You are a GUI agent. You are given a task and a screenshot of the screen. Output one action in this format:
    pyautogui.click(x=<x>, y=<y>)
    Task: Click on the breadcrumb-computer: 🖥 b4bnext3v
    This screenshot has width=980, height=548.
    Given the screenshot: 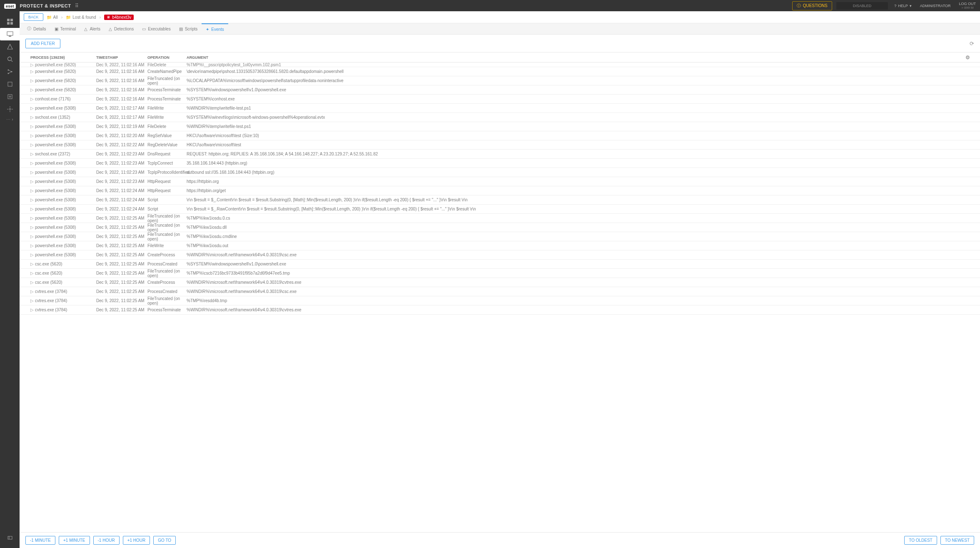 What is the action you would take?
    pyautogui.click(x=119, y=18)
    